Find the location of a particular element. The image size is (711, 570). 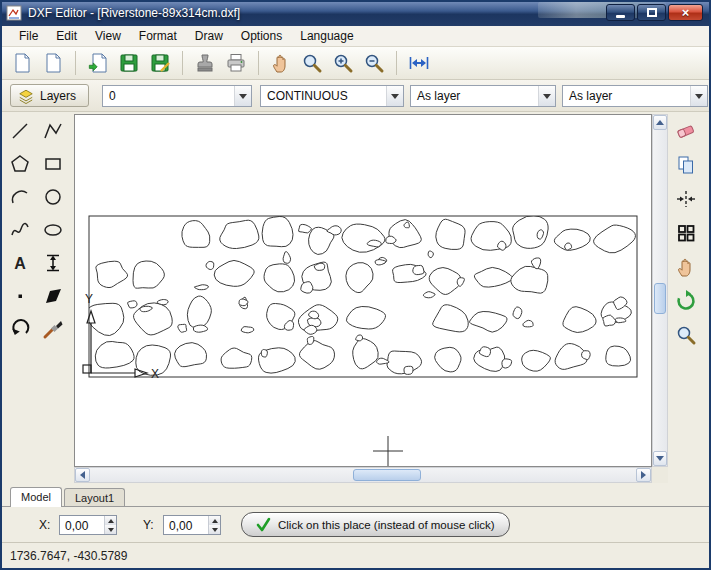

zoom-out-icon is located at coordinates (374, 63).